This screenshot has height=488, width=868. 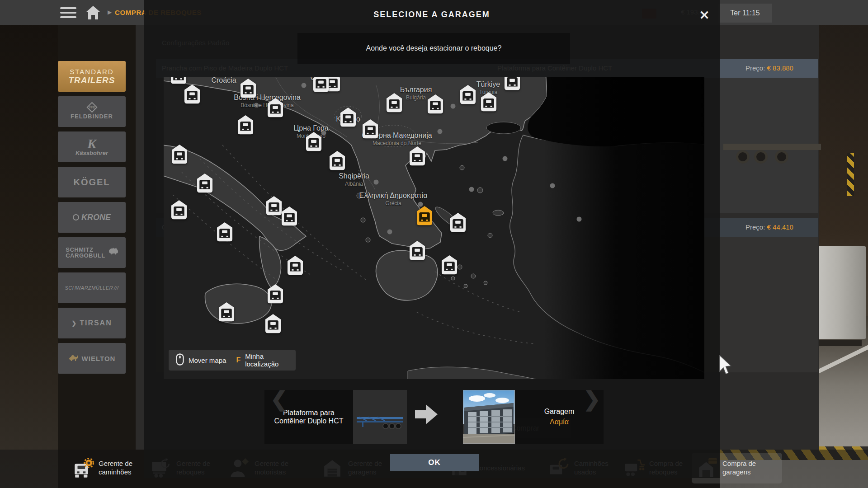 What do you see at coordinates (29, 257) in the screenshot?
I see `garage-scene-left` at bounding box center [29, 257].